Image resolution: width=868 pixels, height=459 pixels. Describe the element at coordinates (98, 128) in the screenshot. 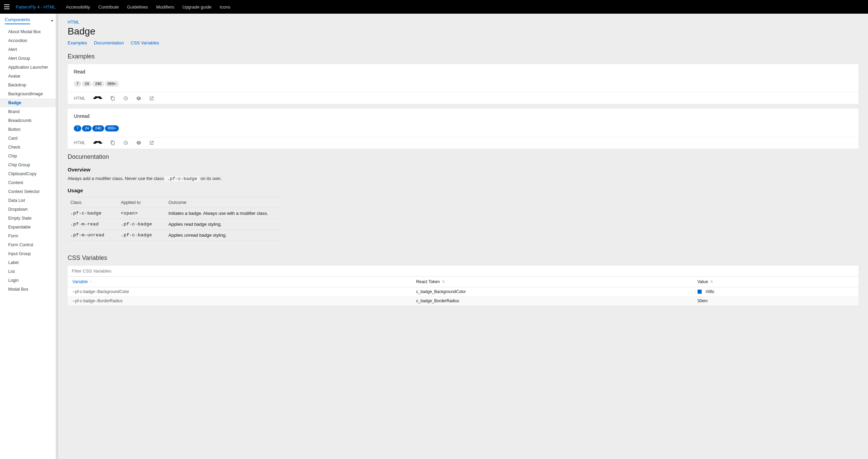

I see `badge-unread: 240` at that location.